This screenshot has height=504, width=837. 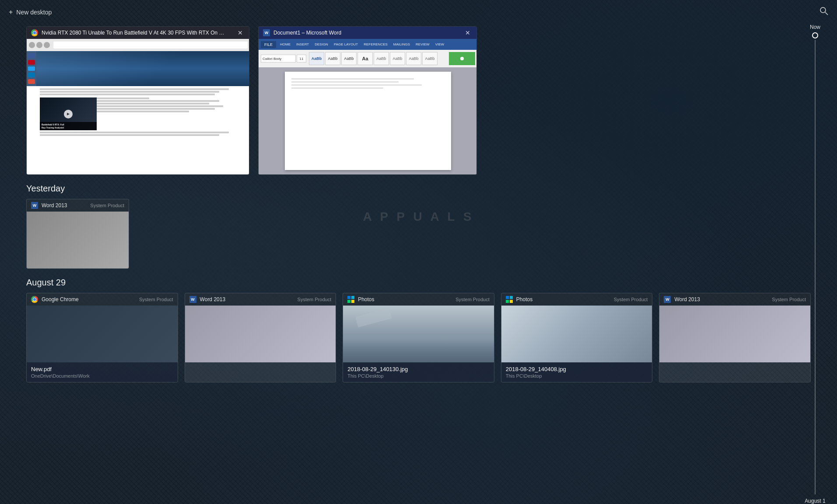 What do you see at coordinates (735, 299) in the screenshot?
I see `aug29-card-5-title-bar: W Word 2013 System Product` at bounding box center [735, 299].